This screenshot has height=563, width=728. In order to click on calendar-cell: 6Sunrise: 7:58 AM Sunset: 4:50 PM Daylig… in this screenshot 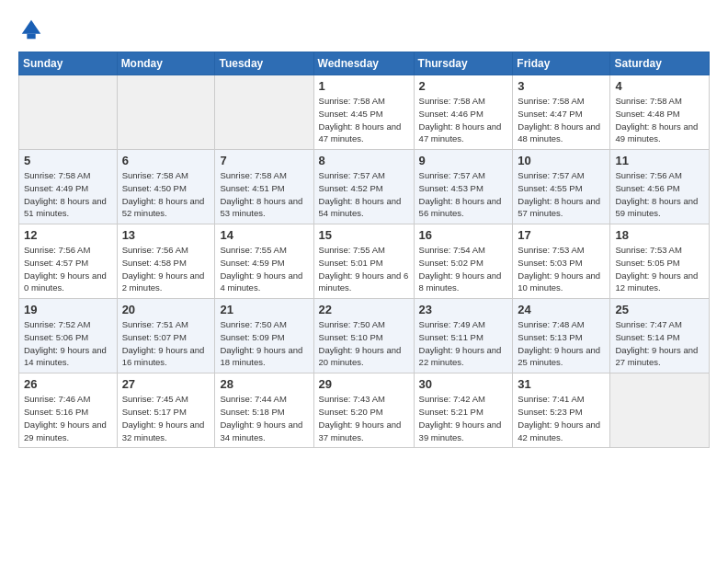, I will do `click(165, 188)`.